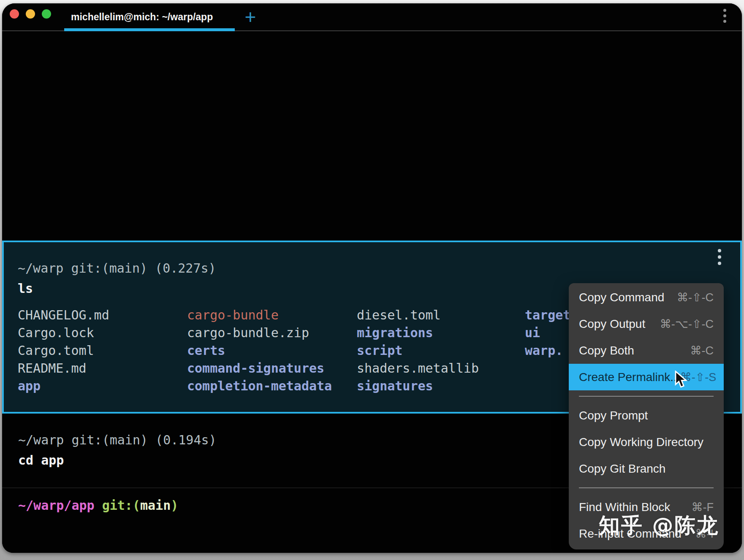  I want to click on menu-item-label: Copy Git Branch, so click(622, 469).